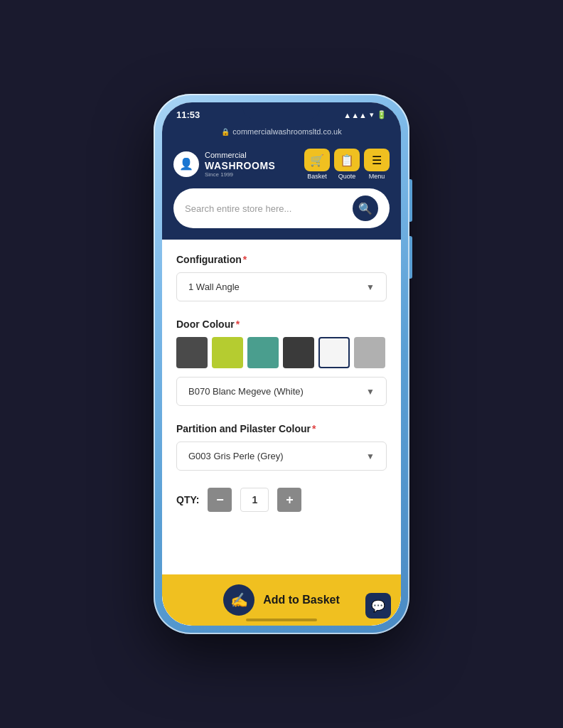  I want to click on logo-icon: 👤, so click(186, 164).